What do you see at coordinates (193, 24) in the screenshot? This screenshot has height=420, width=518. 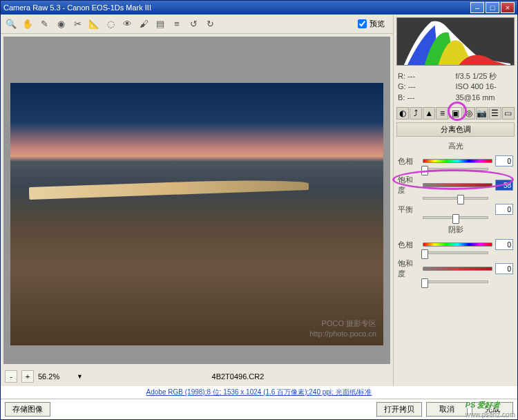 I see `rotate-ccw-icon: ↺` at bounding box center [193, 24].